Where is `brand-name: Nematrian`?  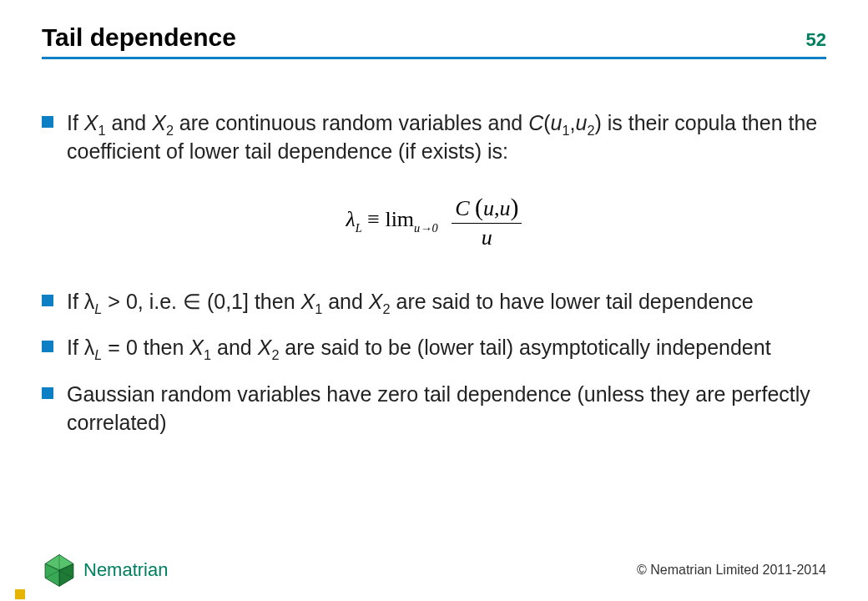 brand-name: Nematrian is located at coordinates (125, 570).